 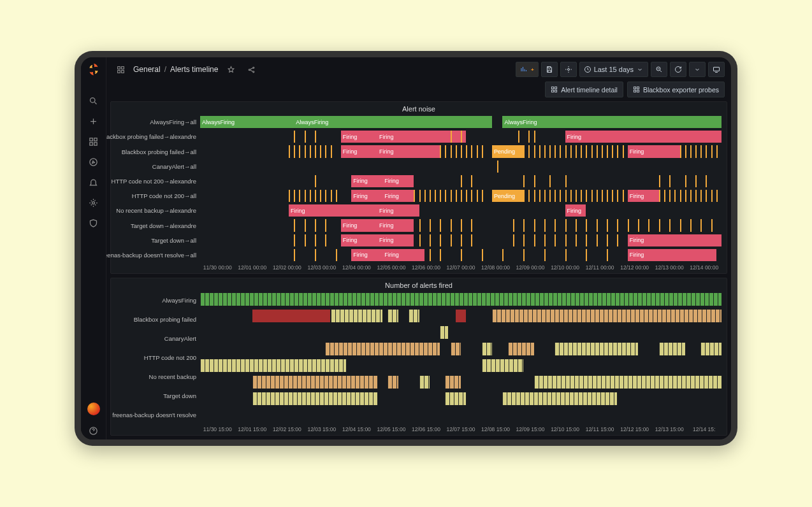 I want to click on alerting-icon, so click(x=94, y=182).